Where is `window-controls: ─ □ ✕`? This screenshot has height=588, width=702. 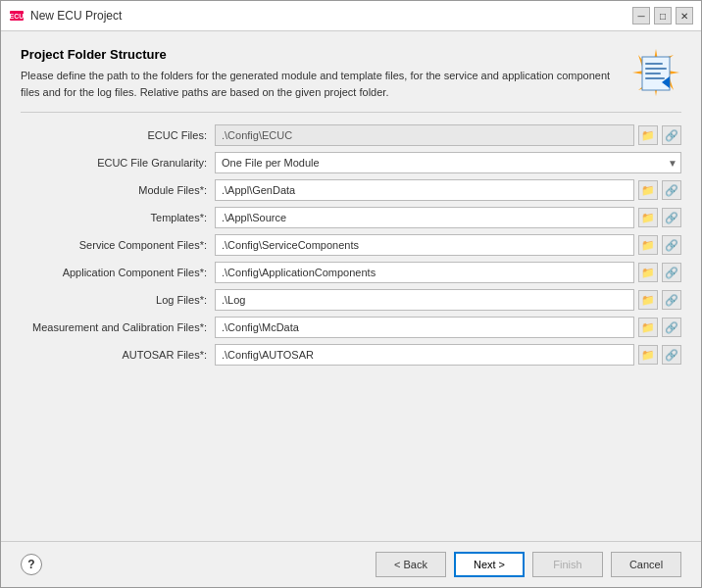 window-controls: ─ □ ✕ is located at coordinates (663, 16).